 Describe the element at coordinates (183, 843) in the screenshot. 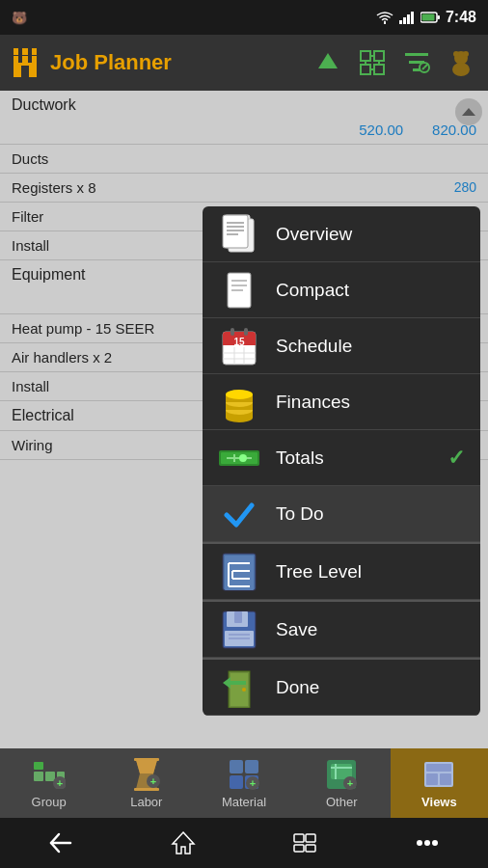

I see `home-button` at that location.